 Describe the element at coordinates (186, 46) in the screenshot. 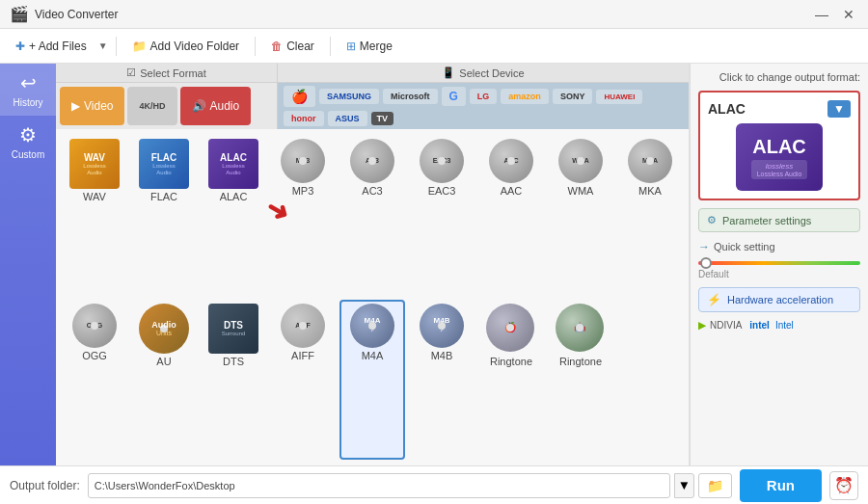

I see `add-video-folder-button: 📁 Add Video Folder` at that location.